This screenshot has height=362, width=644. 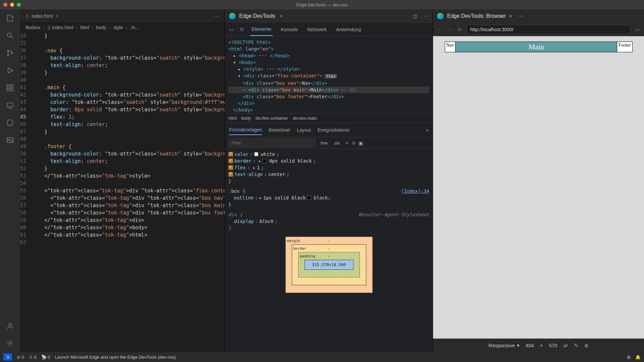 I want to click on hov-toggle: :hov, so click(x=324, y=143).